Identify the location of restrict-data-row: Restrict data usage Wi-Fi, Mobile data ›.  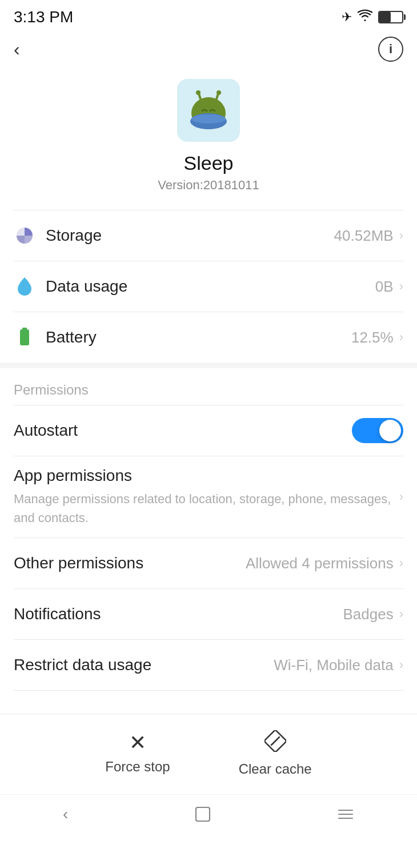
(209, 665).